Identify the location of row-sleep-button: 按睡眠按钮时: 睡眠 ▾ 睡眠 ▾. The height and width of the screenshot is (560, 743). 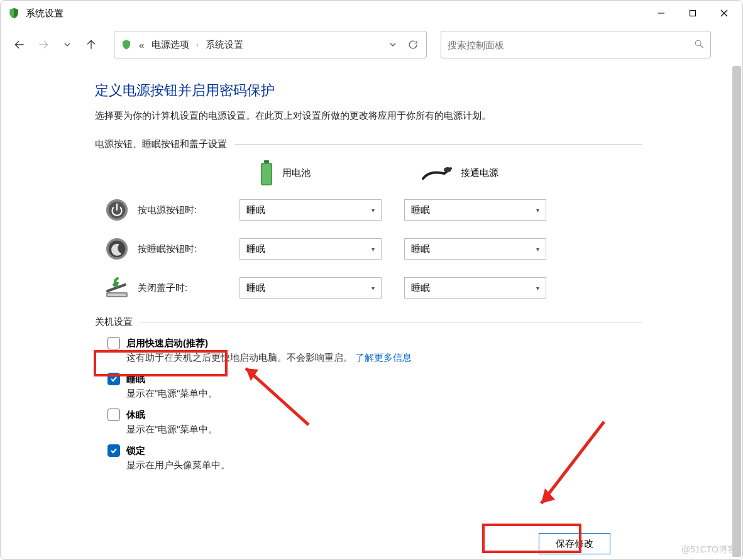
(368, 249).